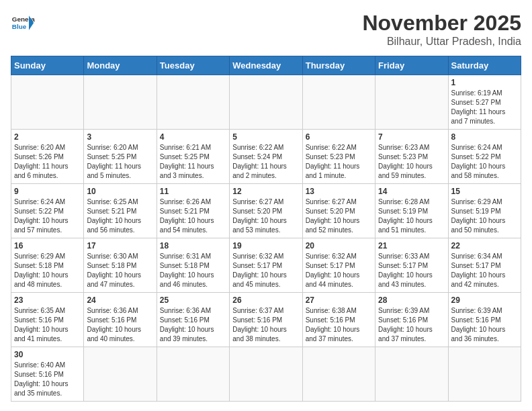 This screenshot has width=532, height=411. I want to click on day-number: 26, so click(266, 300).